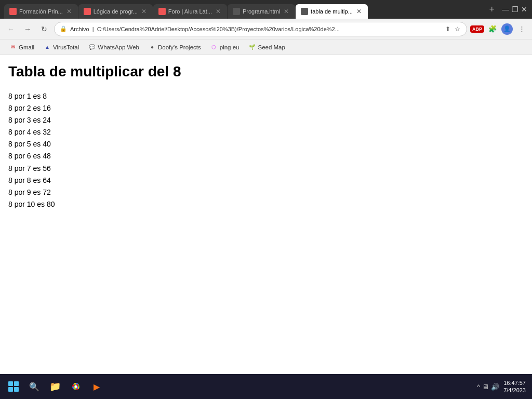  What do you see at coordinates (261, 11) in the screenshot?
I see `browser-tab-tab4: Programa.html✕` at bounding box center [261, 11].